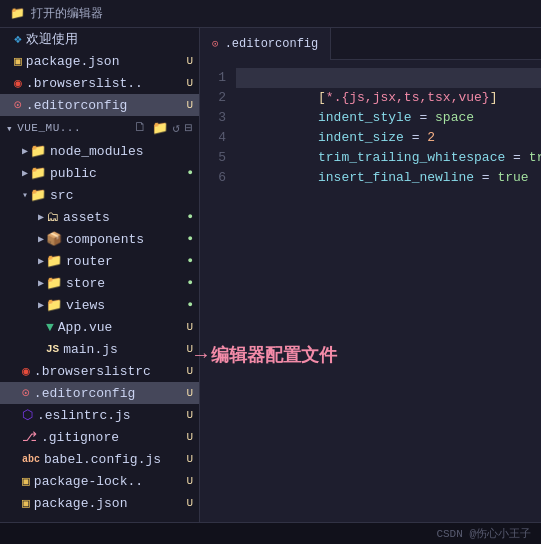  What do you see at coordinates (160, 128) in the screenshot?
I see `new-folder-icon: 📁` at bounding box center [160, 128].